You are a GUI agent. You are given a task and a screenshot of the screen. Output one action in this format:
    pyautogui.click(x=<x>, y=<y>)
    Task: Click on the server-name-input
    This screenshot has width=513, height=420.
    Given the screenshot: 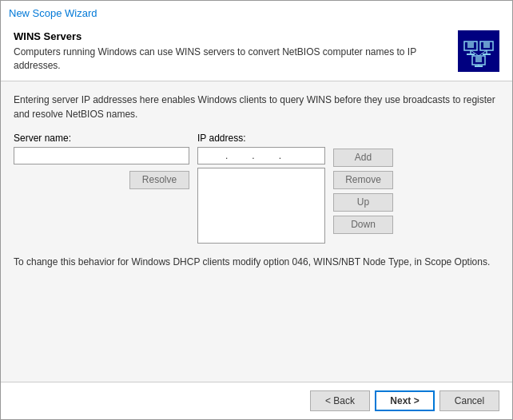 What is the action you would take?
    pyautogui.click(x=101, y=156)
    